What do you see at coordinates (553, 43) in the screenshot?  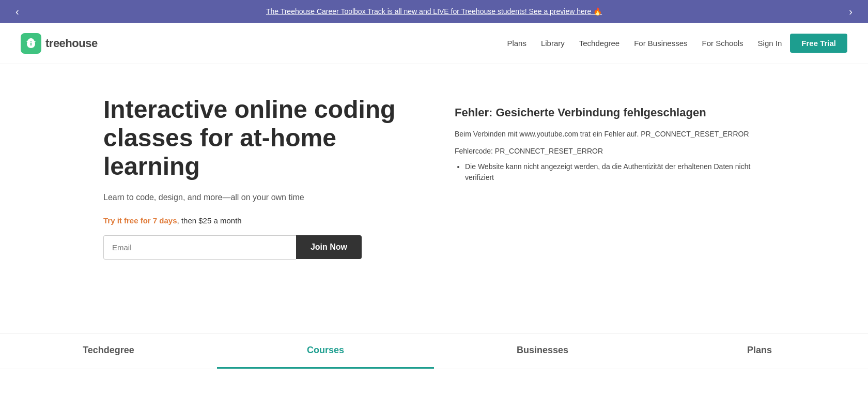 I see `nav-item-library: Library` at bounding box center [553, 43].